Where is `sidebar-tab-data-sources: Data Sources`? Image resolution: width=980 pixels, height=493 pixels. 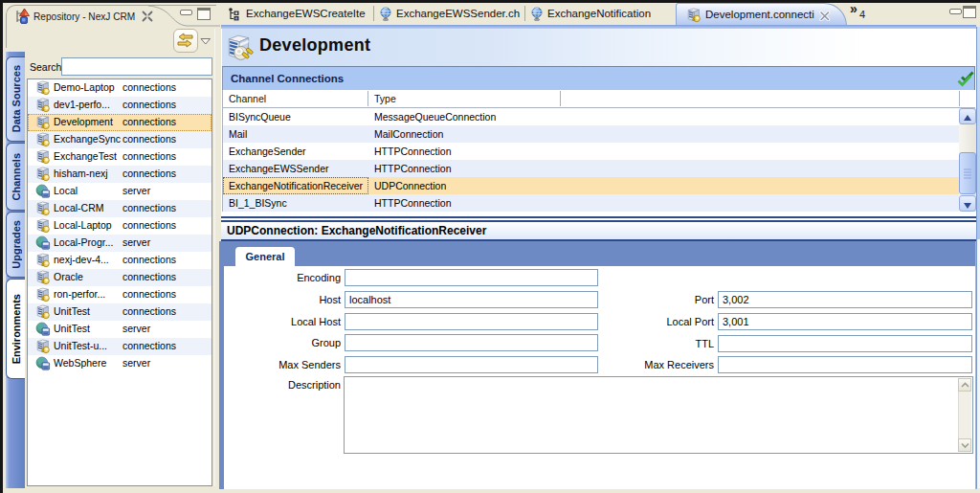 sidebar-tab-data-sources: Data Sources is located at coordinates (15, 100).